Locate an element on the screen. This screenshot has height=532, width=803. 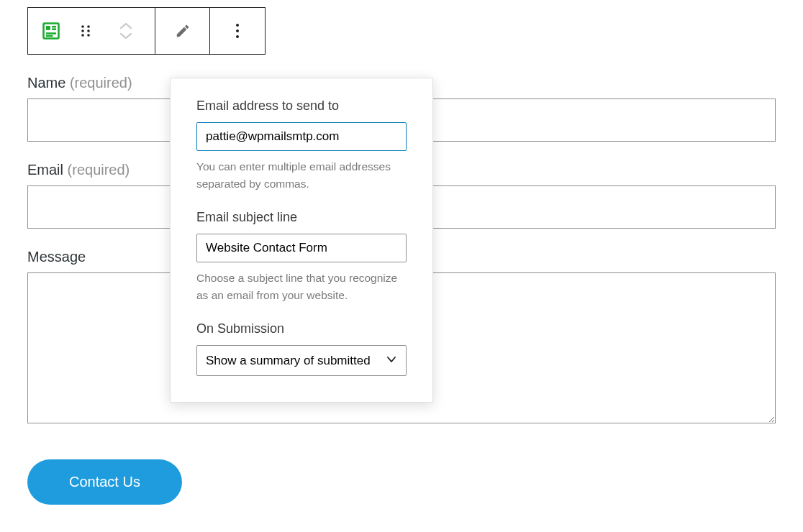
name-required: (required) is located at coordinates (101, 83).